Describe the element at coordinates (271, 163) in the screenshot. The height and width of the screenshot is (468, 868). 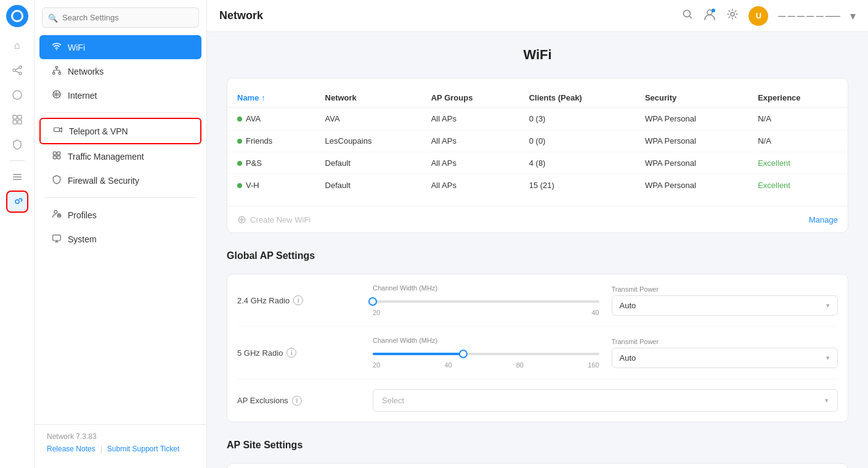
I see `cell-name: P&S` at that location.